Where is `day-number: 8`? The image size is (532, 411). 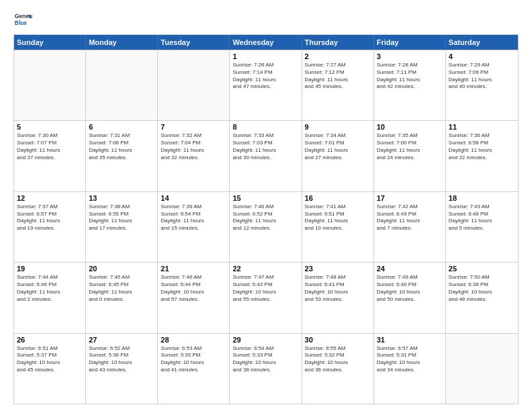 day-number: 8 is located at coordinates (265, 127).